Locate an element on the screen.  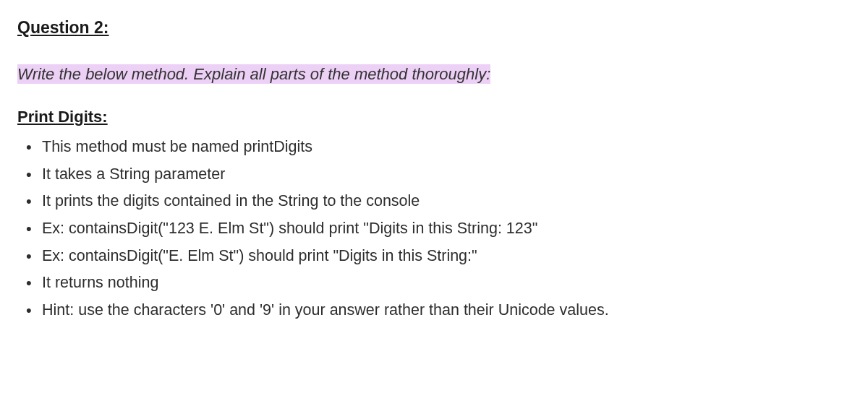
list-item: It takes a String parameter is located at coordinates (436, 175).